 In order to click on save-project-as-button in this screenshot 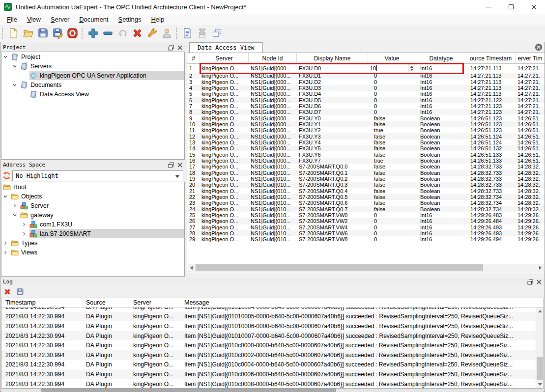, I will do `click(57, 33)`.